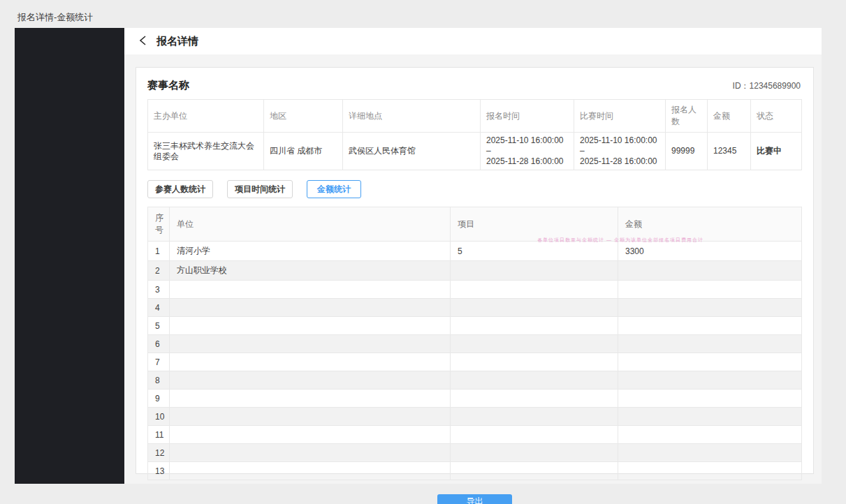 This screenshot has width=846, height=504. Describe the element at coordinates (412, 151) in the screenshot. I see `venue-cell: 武侯区人民体育馆` at that location.